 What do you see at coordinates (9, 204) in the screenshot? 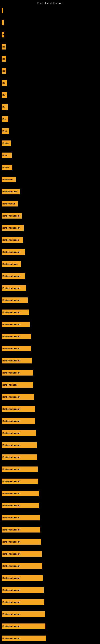
I see `bar-item: Bottleneck r` at bounding box center [9, 204].